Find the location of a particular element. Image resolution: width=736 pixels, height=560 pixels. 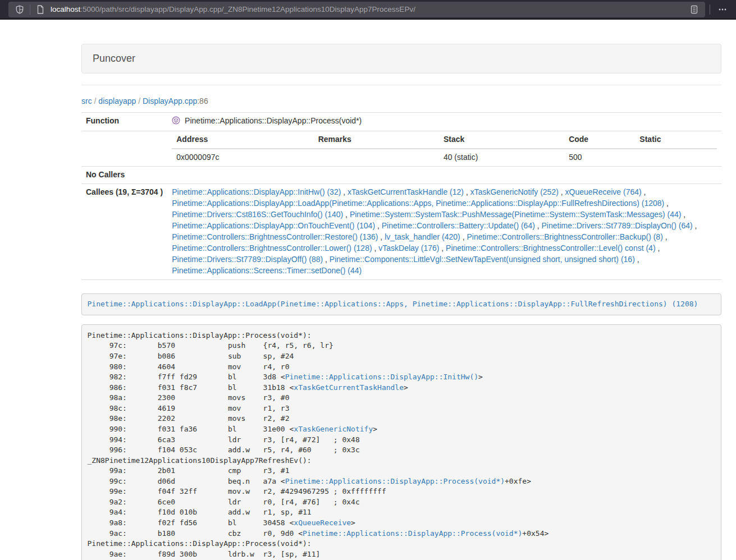

callee-link: xTaskGenericNotify (252) is located at coordinates (514, 192).